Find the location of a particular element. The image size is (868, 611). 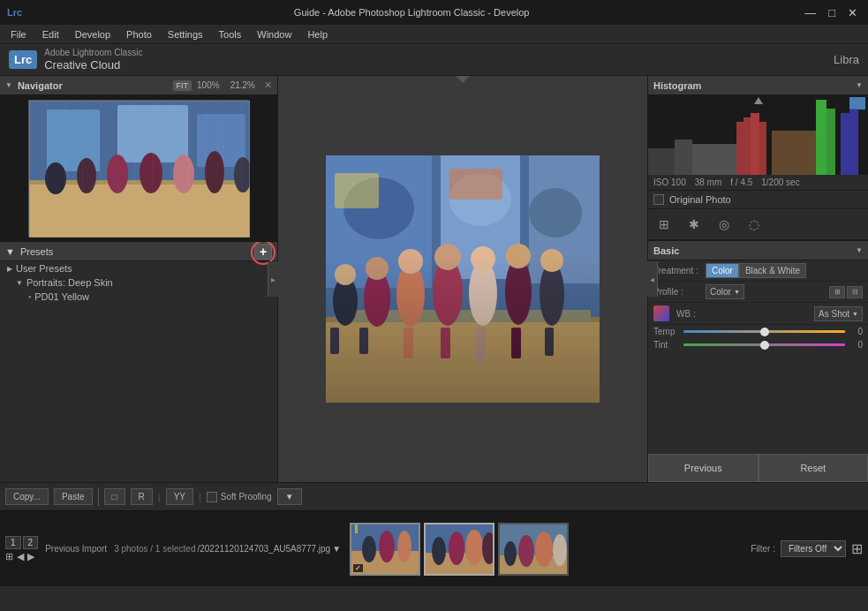

yy-btn1: YY is located at coordinates (180, 496).